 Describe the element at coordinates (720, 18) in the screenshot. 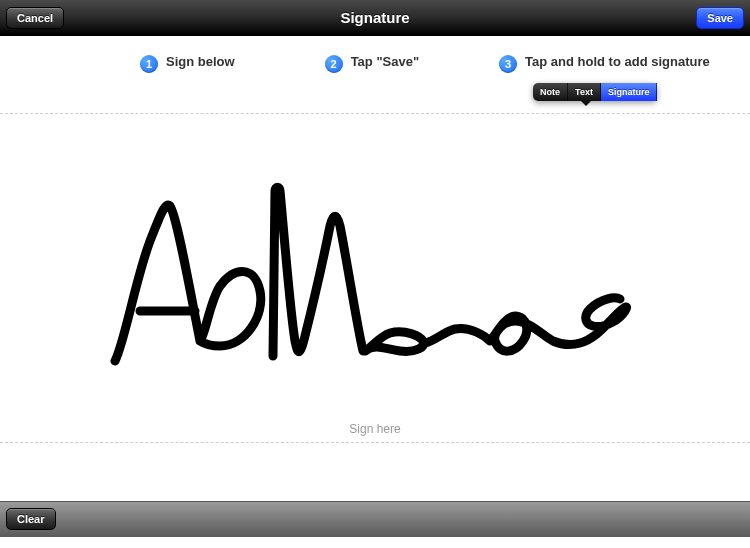

I see `save-button: Save` at that location.